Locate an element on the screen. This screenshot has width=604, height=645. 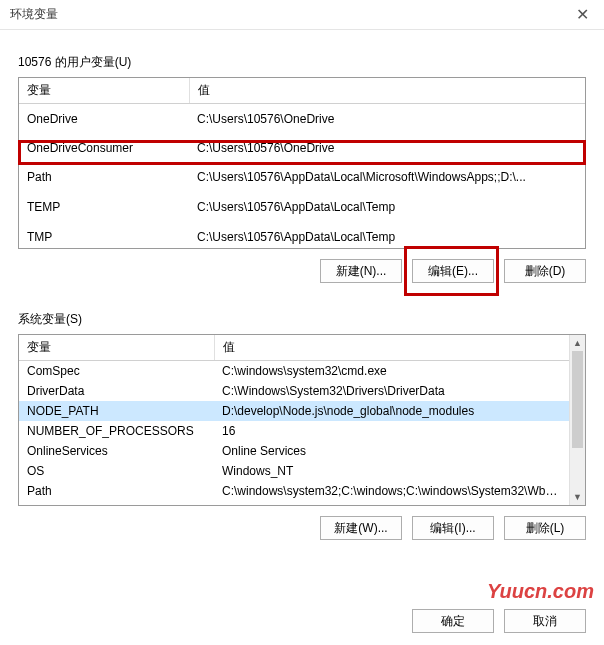
table-row: TMPC:\Users\10576\AppData\Local\Temp is located at coordinates (302, 237).